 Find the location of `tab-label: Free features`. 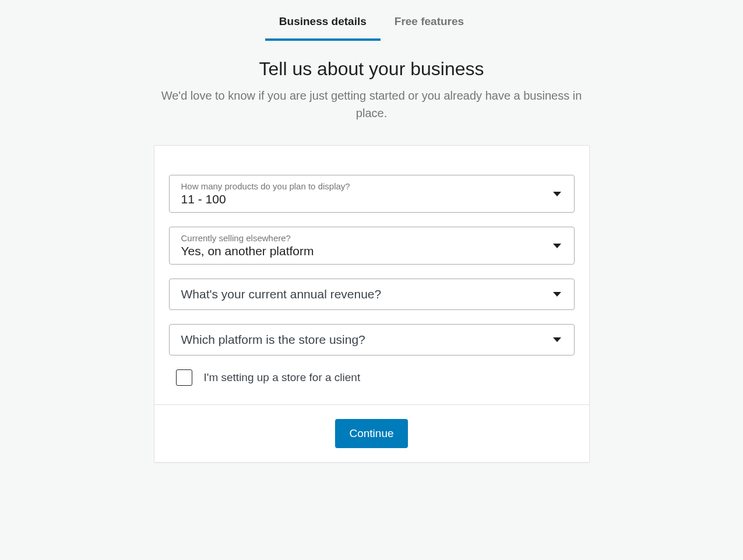

tab-label: Free features is located at coordinates (429, 21).